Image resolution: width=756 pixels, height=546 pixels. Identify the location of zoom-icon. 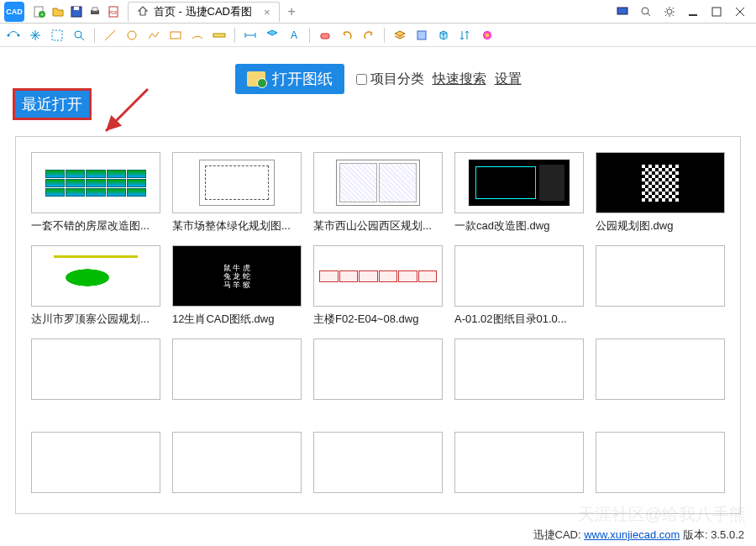
(79, 35).